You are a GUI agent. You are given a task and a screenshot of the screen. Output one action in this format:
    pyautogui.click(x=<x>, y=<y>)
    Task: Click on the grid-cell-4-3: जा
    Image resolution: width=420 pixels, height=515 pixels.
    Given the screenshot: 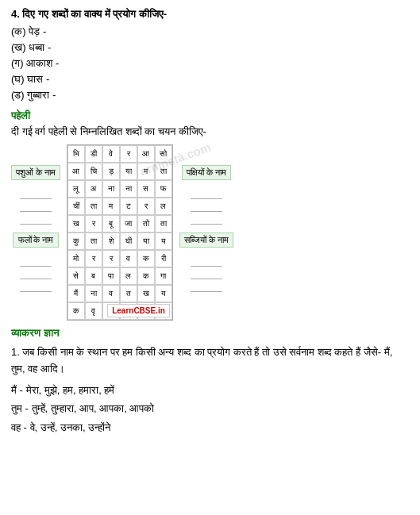 What is the action you would take?
    pyautogui.click(x=129, y=224)
    